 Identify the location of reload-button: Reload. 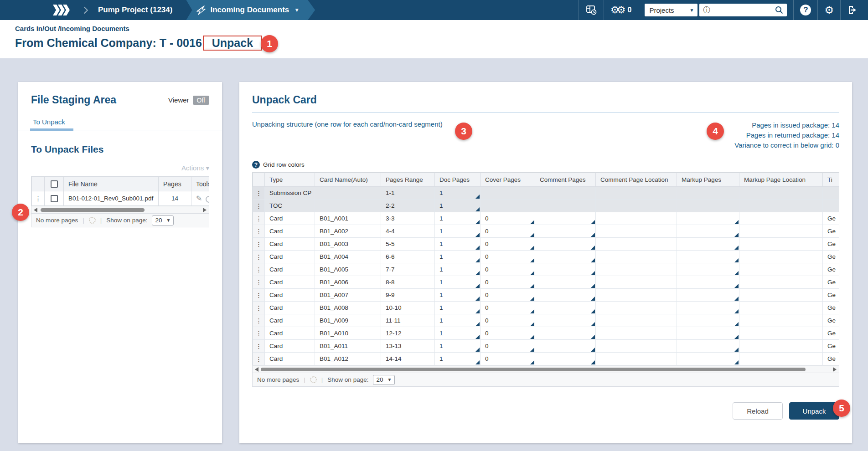
(758, 411).